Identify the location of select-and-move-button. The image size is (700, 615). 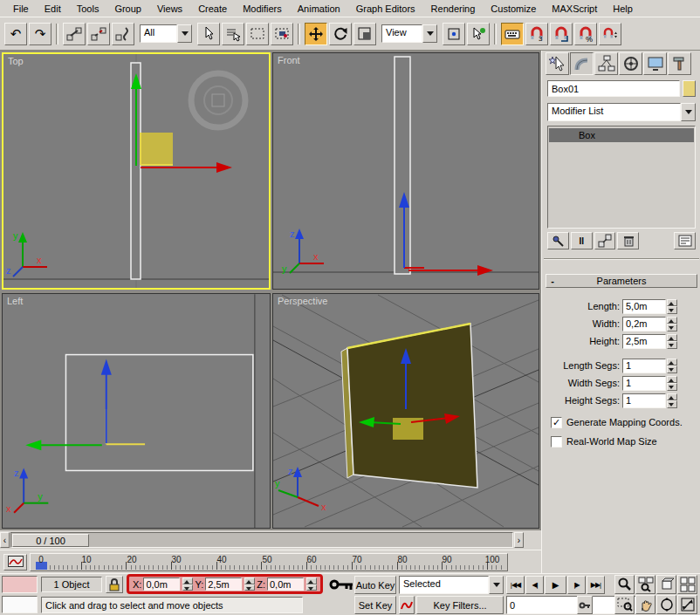
(316, 34).